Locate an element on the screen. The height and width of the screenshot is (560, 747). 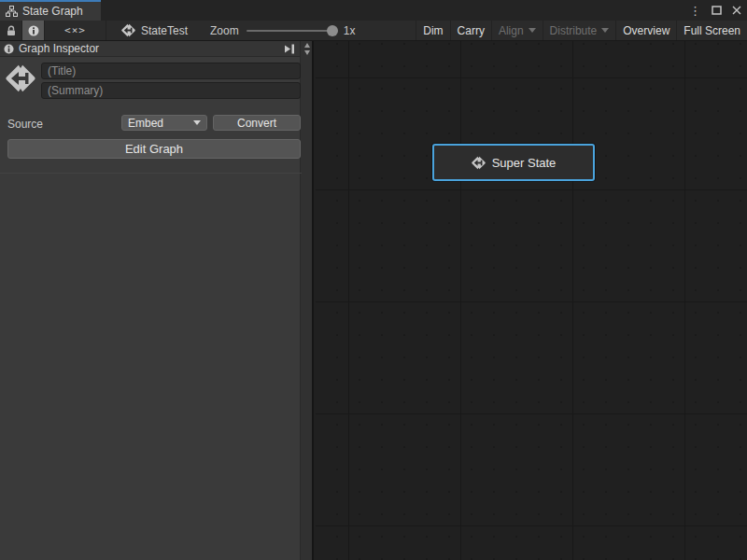
code-icon: <×> is located at coordinates (75, 30).